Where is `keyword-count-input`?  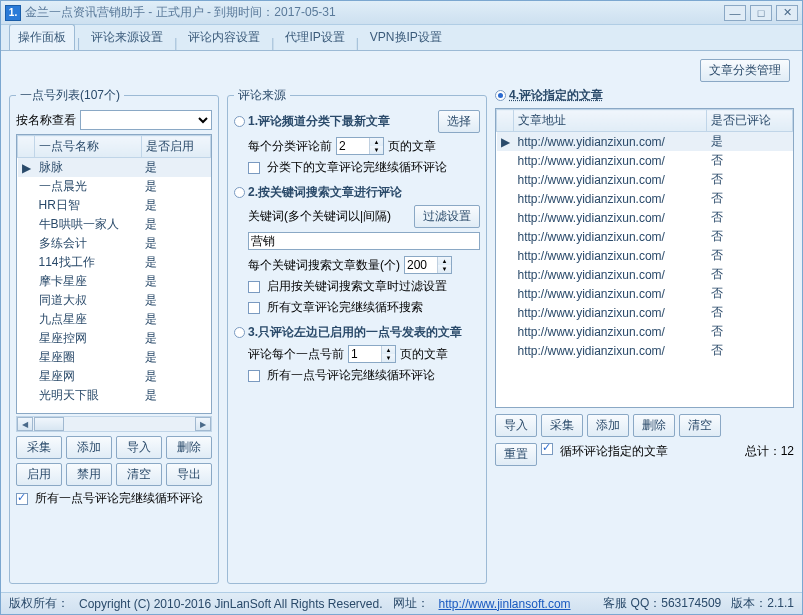 keyword-count-input is located at coordinates (421, 265).